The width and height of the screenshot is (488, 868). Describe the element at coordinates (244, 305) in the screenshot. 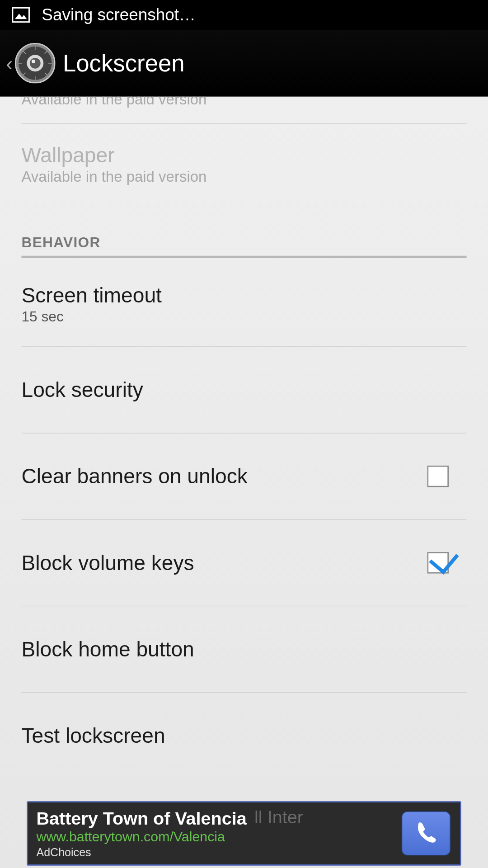

I see `setting-row-screen-timeout: Screen timeout 15 sec` at that location.